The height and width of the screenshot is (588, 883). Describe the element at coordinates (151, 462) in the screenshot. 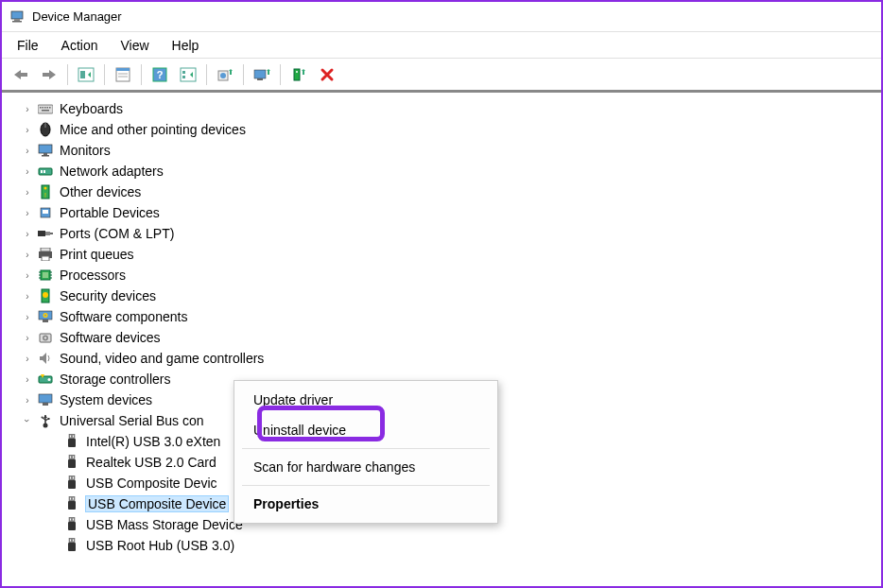

I see `tree-item-label: Realtek USB 2.0 Card` at that location.